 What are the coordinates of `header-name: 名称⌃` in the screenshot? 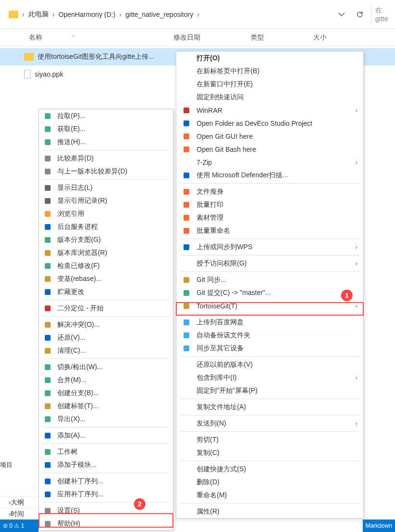 It's located at (101, 38).